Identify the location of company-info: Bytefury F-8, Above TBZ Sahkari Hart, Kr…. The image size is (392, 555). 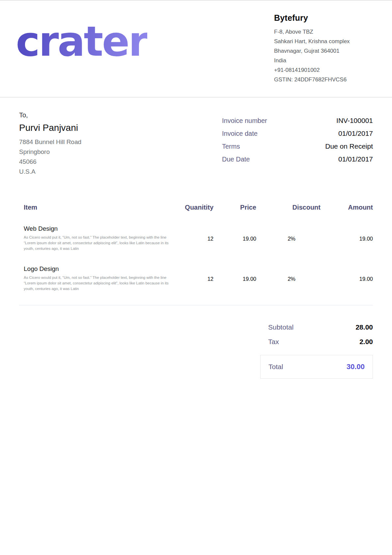
(323, 49).